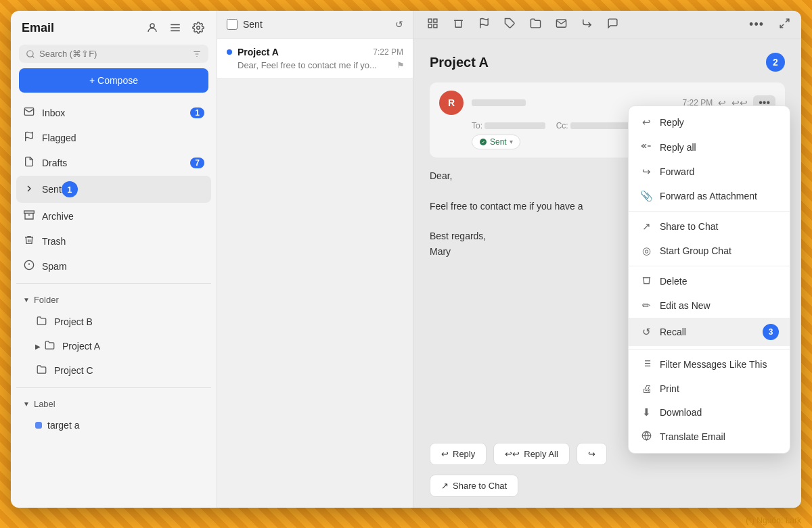  What do you see at coordinates (541, 454) in the screenshot?
I see `reply-all-btn-label: Reply All` at bounding box center [541, 454].